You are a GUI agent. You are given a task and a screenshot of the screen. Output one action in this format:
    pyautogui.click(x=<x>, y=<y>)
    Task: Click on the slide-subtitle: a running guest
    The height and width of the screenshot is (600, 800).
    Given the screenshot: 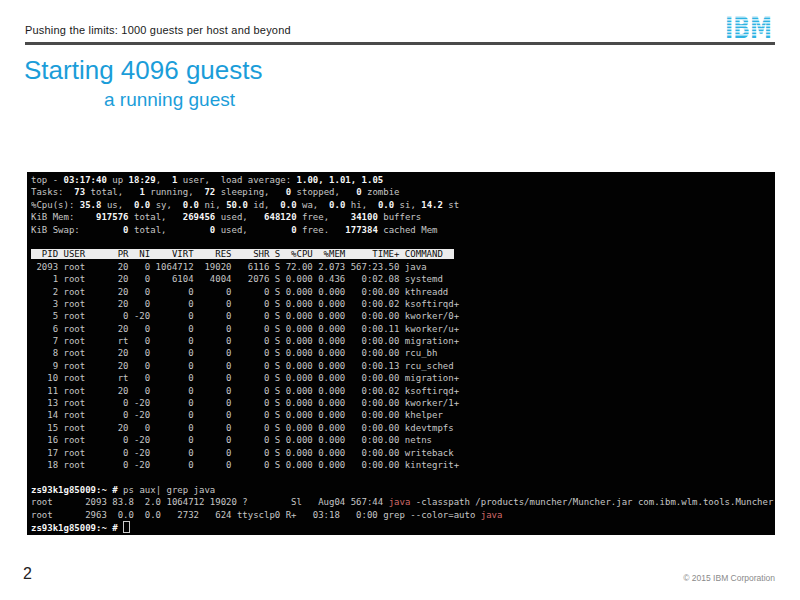 What is the action you would take?
    pyautogui.click(x=170, y=100)
    